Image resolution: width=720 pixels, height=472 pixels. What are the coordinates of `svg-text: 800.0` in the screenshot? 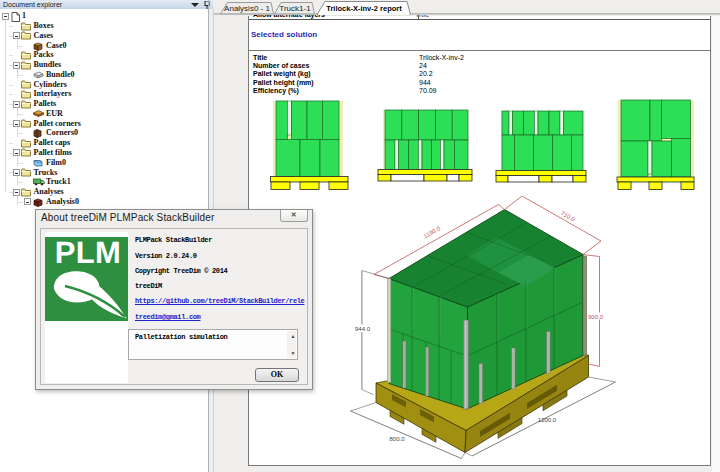 It's located at (397, 439).